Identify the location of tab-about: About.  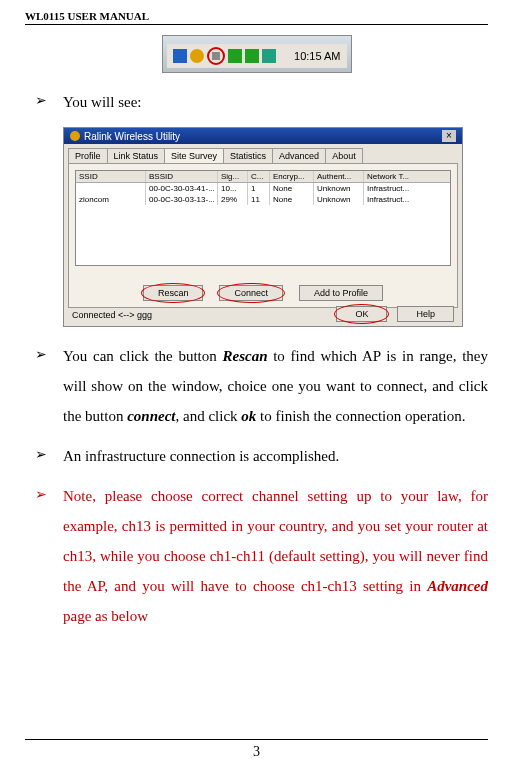
(344, 156).